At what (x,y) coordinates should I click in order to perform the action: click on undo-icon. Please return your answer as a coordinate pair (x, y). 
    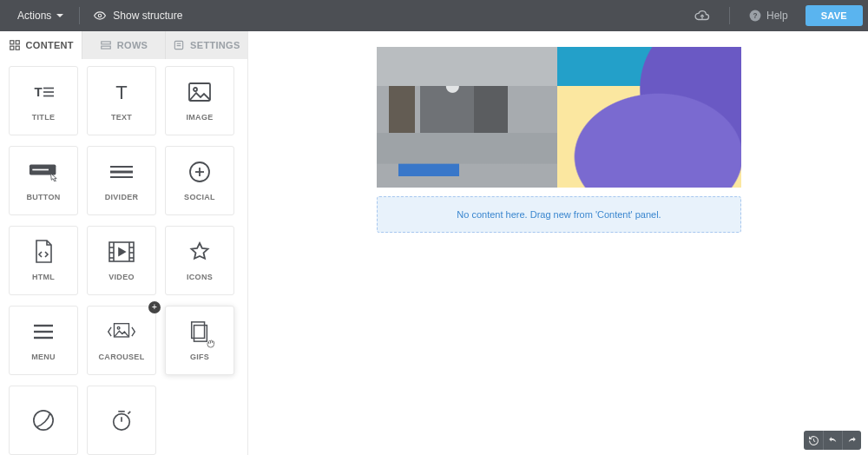
    Looking at the image, I should click on (833, 441).